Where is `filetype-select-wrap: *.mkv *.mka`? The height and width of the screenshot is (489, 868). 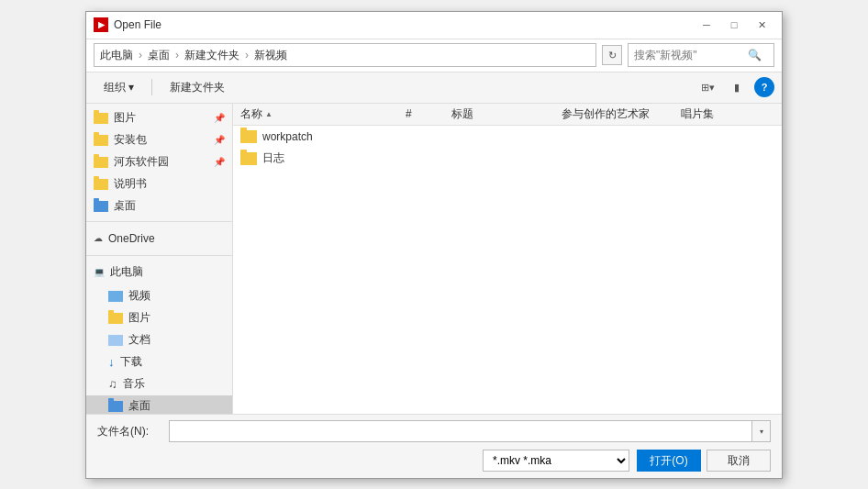
filetype-select-wrap: *.mkv *.mka is located at coordinates (556, 461).